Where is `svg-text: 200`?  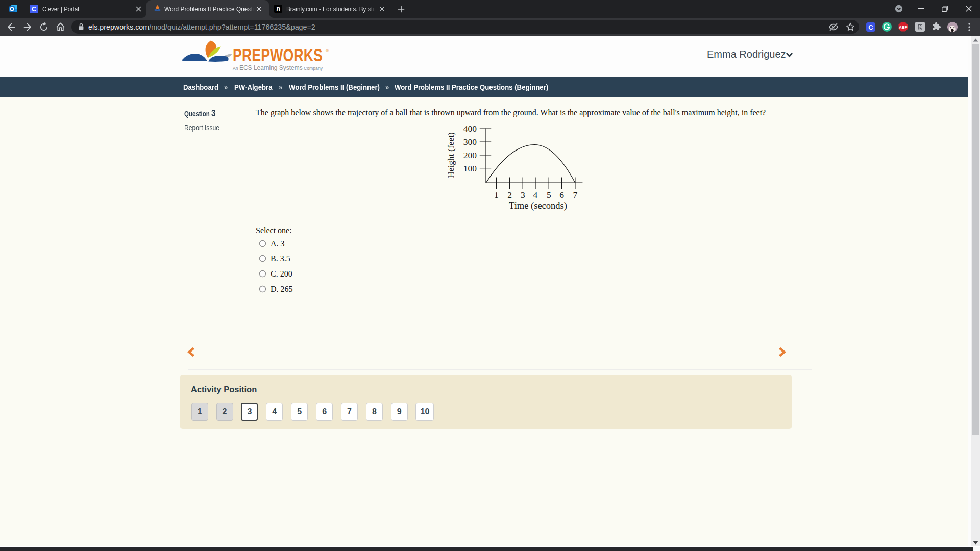
svg-text: 200 is located at coordinates (471, 155).